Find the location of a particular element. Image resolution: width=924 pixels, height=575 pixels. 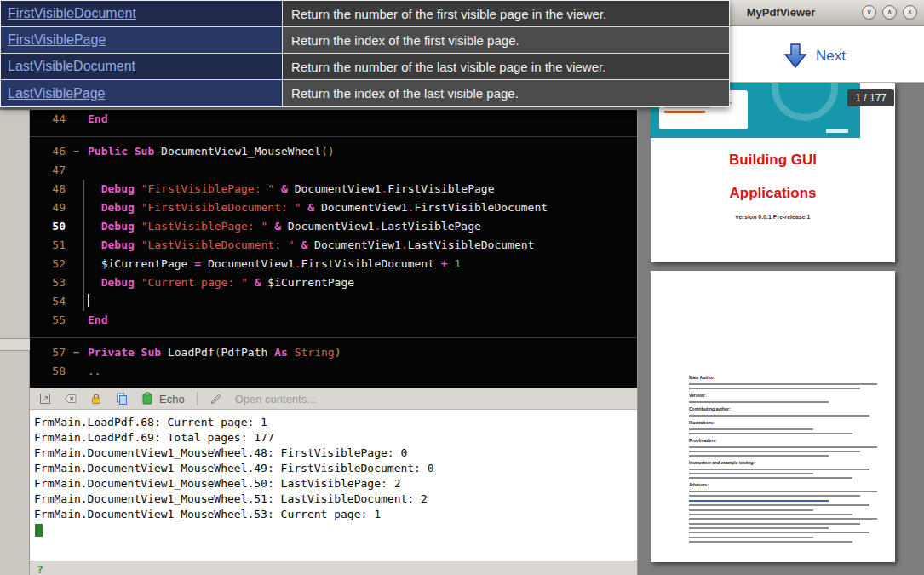

text-cursor is located at coordinates (89, 300).